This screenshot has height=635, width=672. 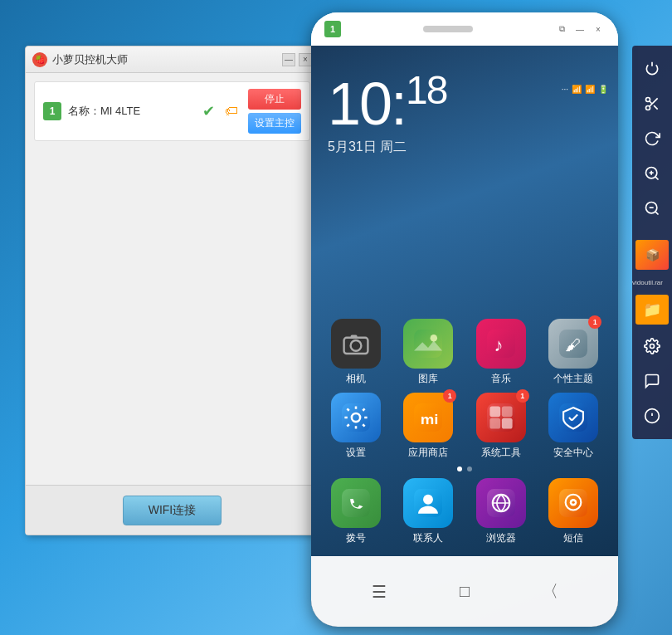 I want to click on menu-button: ☰, so click(x=379, y=592).